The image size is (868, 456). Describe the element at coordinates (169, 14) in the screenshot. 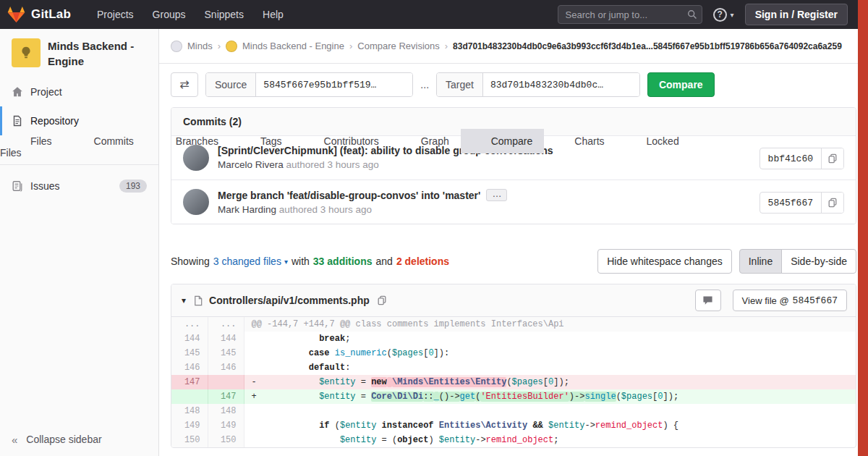

I see `navbar-menu-groups: Groups` at that location.